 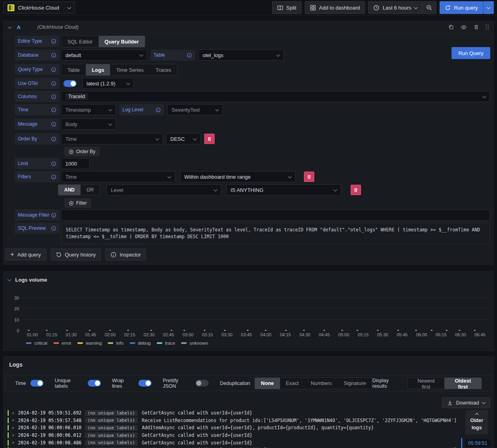 I want to click on radio-query-builder: Query Builder, so click(x=122, y=41).